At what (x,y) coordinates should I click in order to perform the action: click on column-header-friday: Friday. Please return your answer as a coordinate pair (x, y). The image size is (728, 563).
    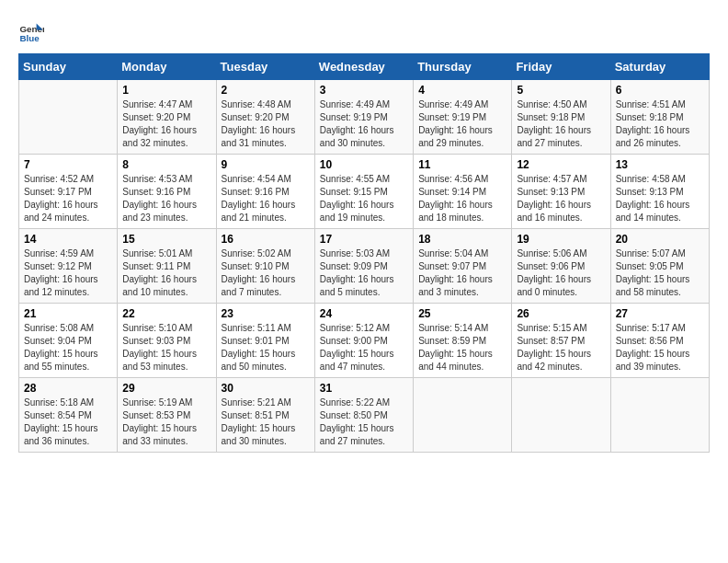
    Looking at the image, I should click on (561, 67).